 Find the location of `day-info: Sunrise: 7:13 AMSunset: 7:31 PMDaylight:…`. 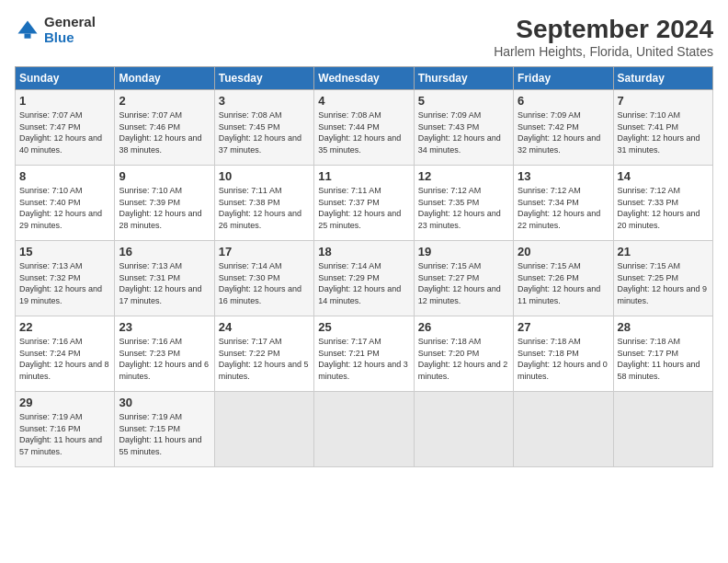

day-info: Sunrise: 7:13 AMSunset: 7:31 PMDaylight:… is located at coordinates (160, 283).